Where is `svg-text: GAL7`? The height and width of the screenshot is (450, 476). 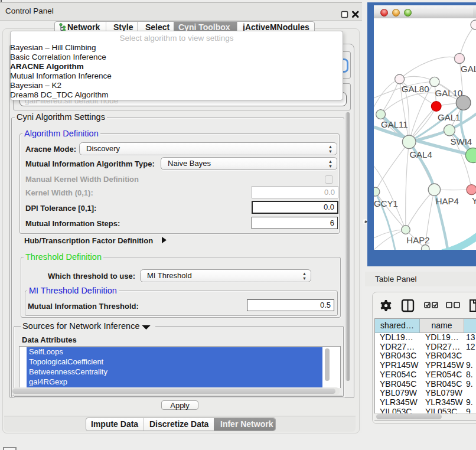 svg-text: GAL7 is located at coordinates (468, 69).